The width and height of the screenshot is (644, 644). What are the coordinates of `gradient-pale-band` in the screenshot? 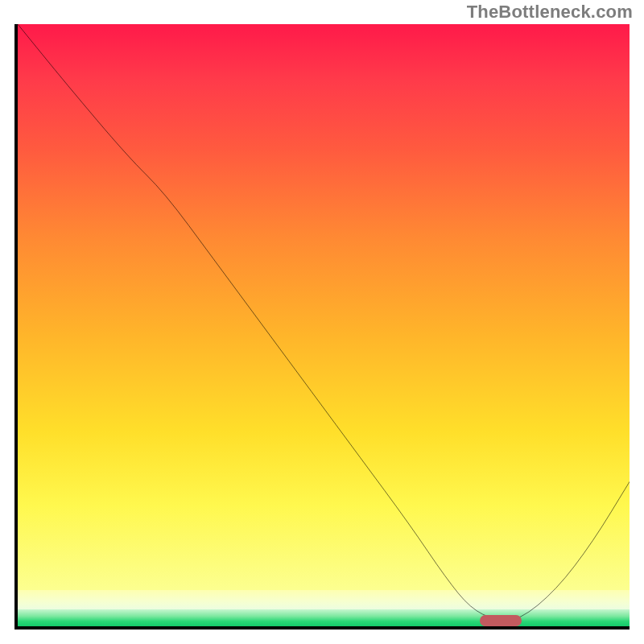 It's located at (324, 600).